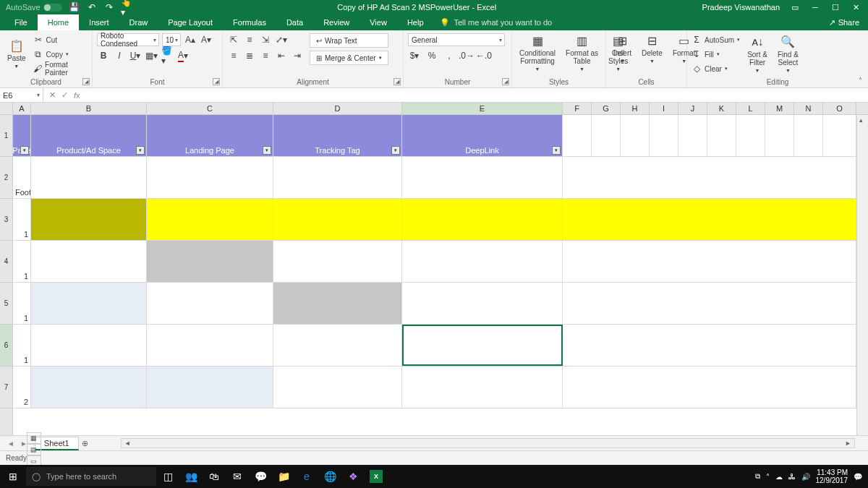  Describe the element at coordinates (58, 22) in the screenshot. I see `tab-home: Home` at that location.